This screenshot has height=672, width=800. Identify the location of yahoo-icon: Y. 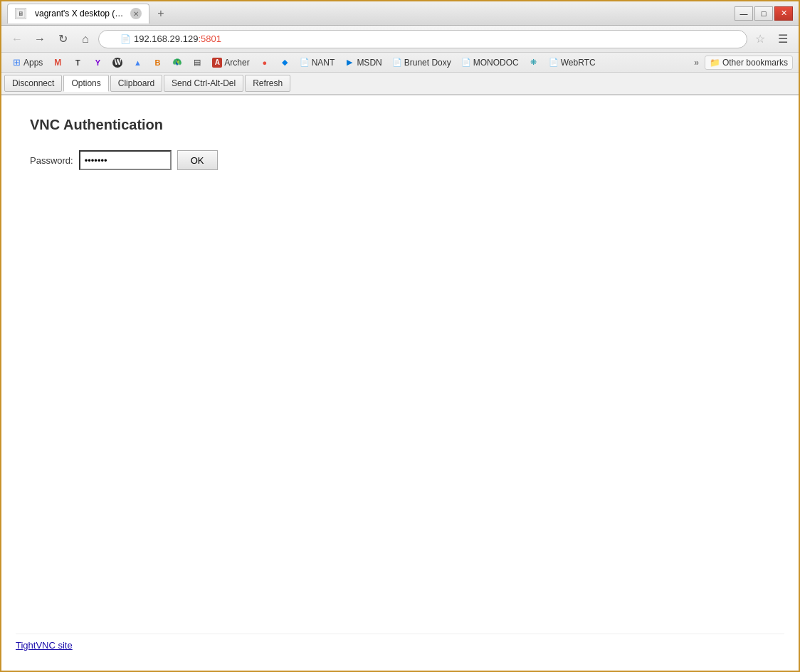
(98, 63).